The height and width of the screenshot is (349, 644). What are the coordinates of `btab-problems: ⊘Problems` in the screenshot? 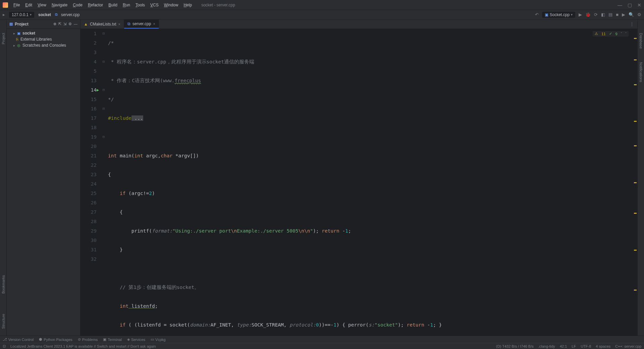 It's located at (88, 340).